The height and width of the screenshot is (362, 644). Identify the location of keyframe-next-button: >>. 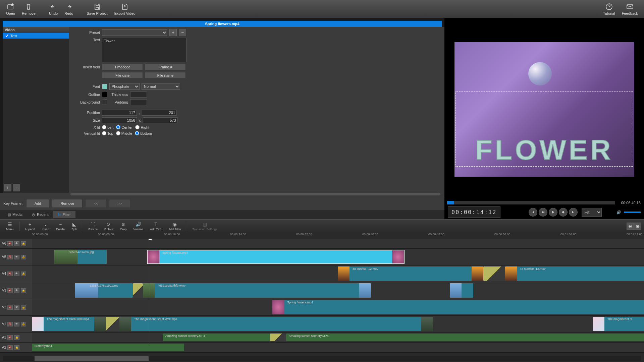
(119, 203).